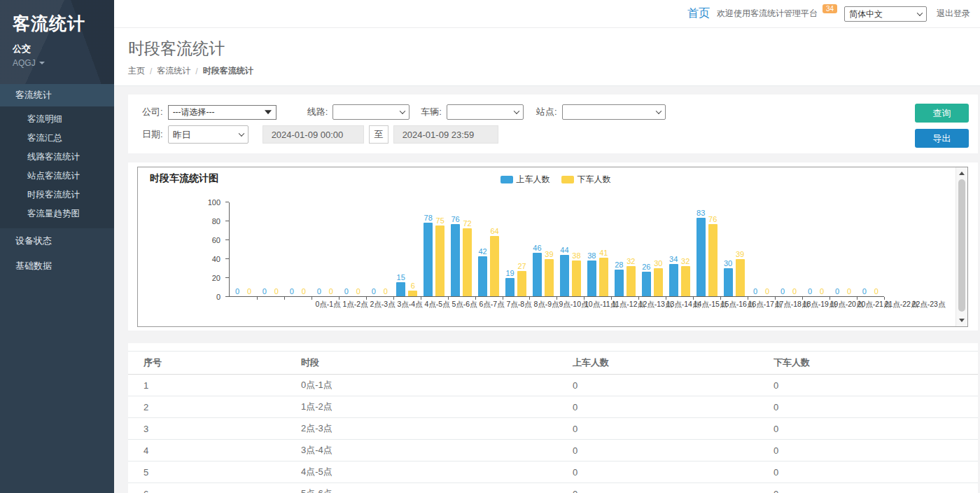  I want to click on sidebar-section: 设备状态, so click(57, 241).